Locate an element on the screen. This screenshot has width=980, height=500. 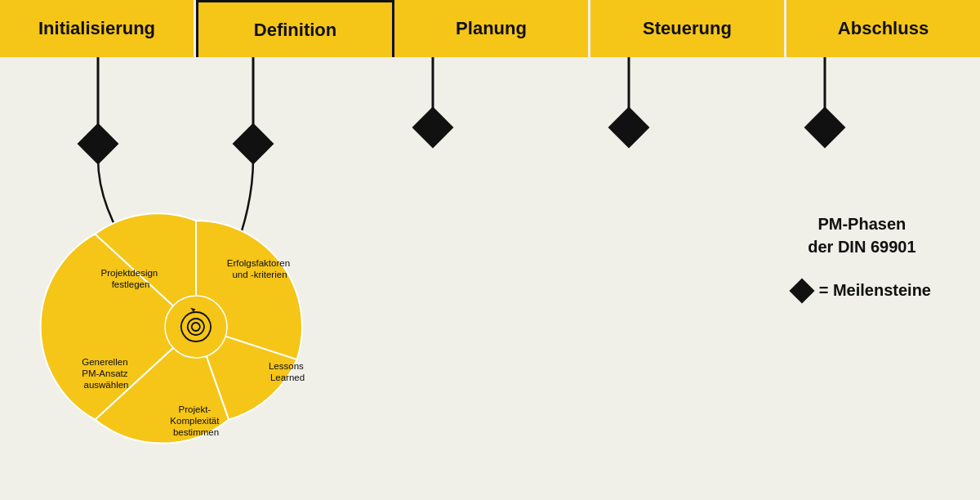
legend-diamond-icon is located at coordinates (802, 291).